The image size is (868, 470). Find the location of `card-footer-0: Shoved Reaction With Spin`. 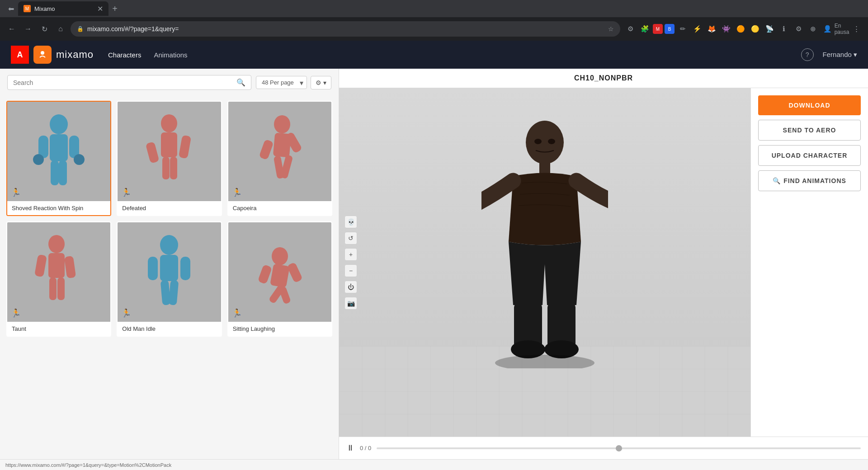

card-footer-0: Shoved Reaction With Spin is located at coordinates (59, 208).